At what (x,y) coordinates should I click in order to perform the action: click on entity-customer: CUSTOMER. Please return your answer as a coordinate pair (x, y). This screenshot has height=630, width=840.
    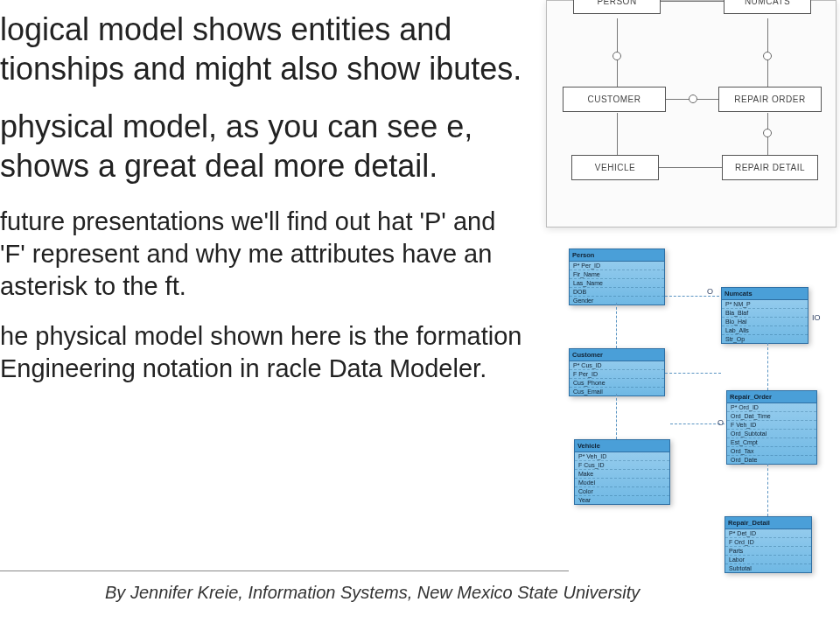
    Looking at the image, I should click on (614, 100).